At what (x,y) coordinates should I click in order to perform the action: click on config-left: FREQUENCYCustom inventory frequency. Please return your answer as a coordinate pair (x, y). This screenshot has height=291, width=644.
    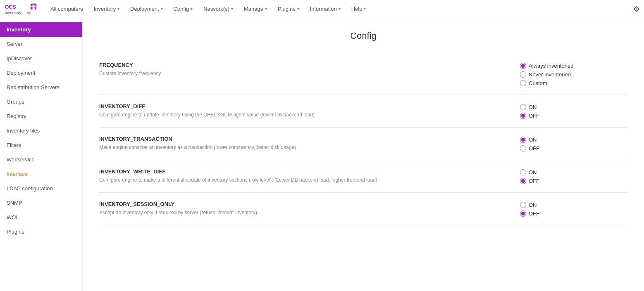
    Looking at the image, I should click on (310, 69).